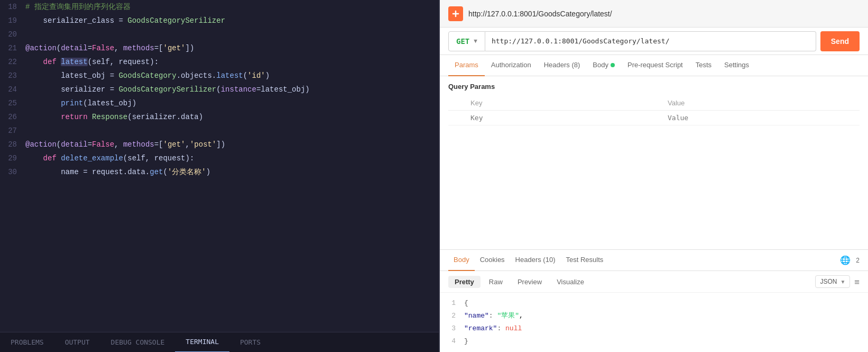  I want to click on code-line-30: 30 name = request.data.get('分类名称'), so click(219, 172).